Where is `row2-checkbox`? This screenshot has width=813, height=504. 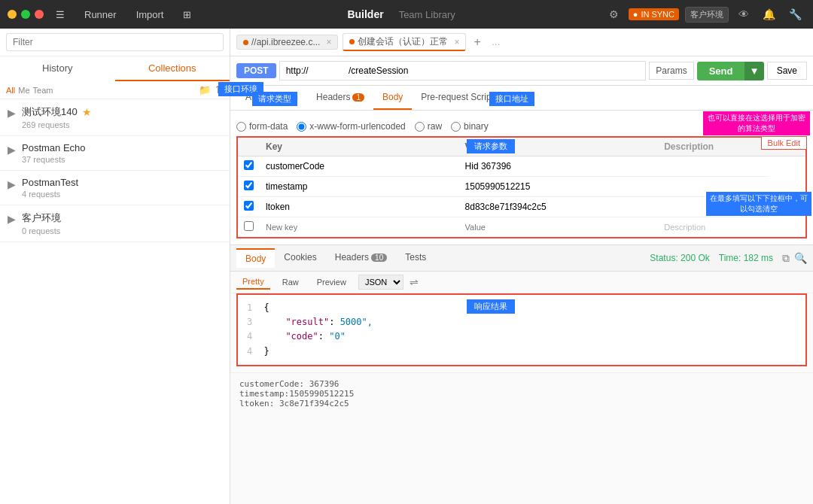
row2-checkbox is located at coordinates (248, 185).